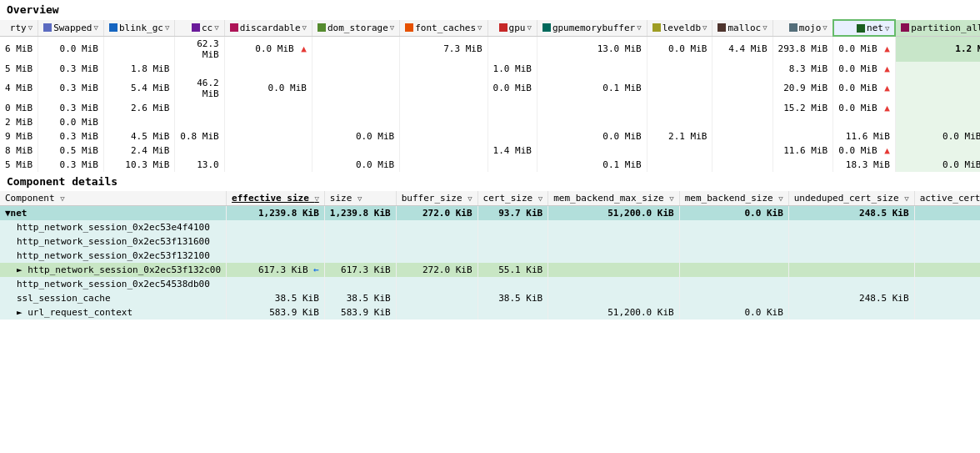 This screenshot has height=453, width=980. Describe the element at coordinates (742, 48) in the screenshot. I see `overview-cell: 4.4 MiB` at that location.